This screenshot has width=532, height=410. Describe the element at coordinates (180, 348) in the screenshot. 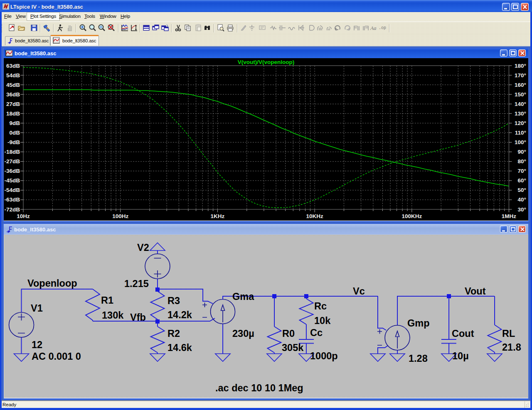

I see `svg-text: 14.6k` at that location.